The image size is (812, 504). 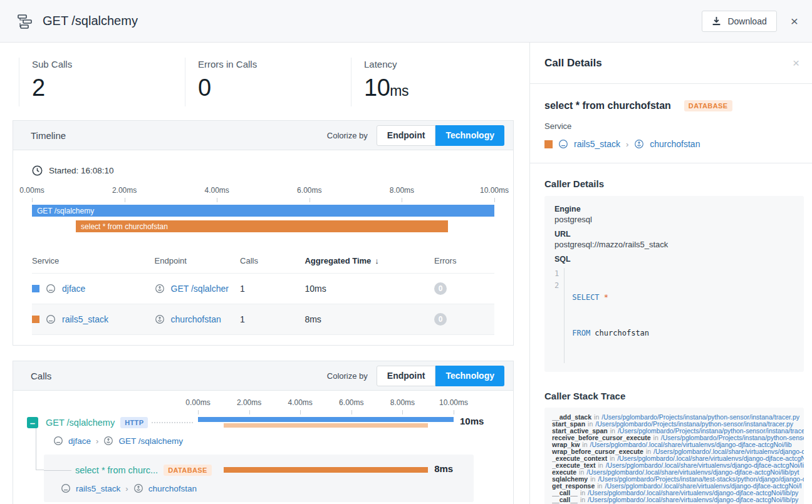 I want to click on sql-code-block: 1 2 SELECT * FROM churchofstan, so click(x=674, y=316).